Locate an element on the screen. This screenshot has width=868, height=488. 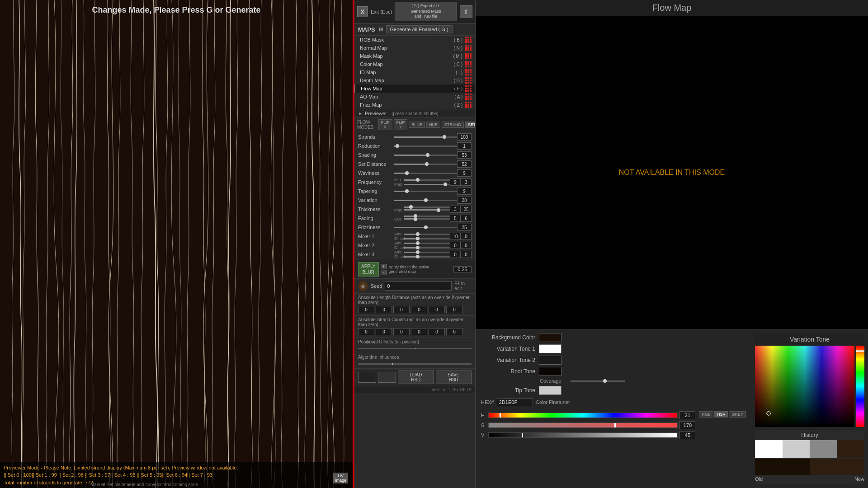
flip-x-btn: FLIP X is located at coordinates (385, 125).